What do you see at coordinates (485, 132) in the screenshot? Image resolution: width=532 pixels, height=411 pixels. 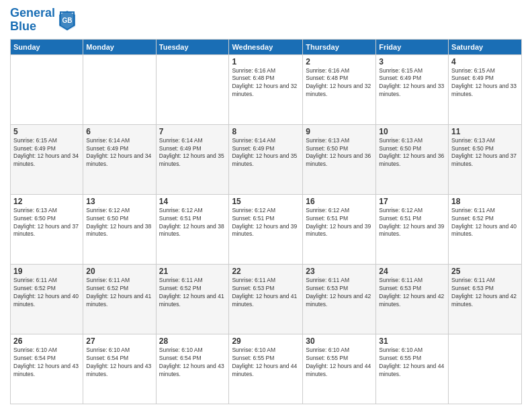 I see `day-number: 11` at bounding box center [485, 132].